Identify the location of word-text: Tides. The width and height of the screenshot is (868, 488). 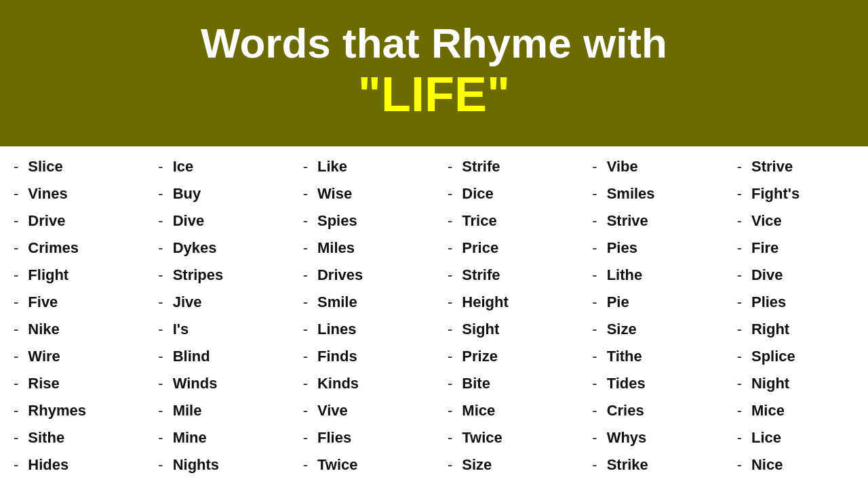
(627, 384).